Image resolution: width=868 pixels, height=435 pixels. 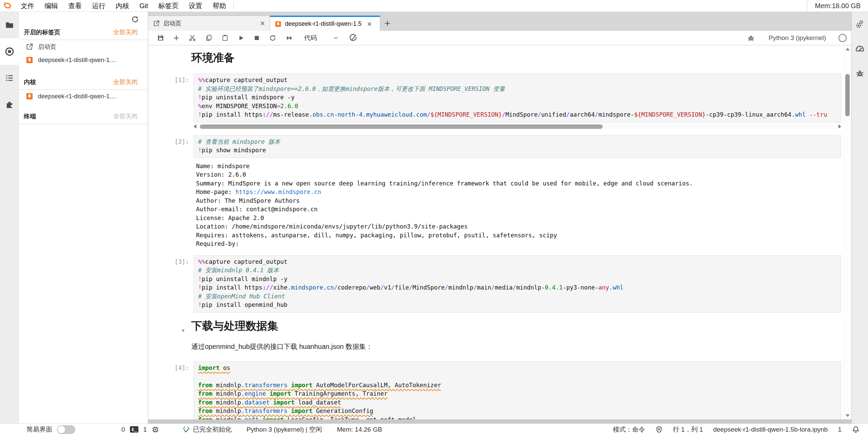 I want to click on kernel-status-icon, so click(x=843, y=38).